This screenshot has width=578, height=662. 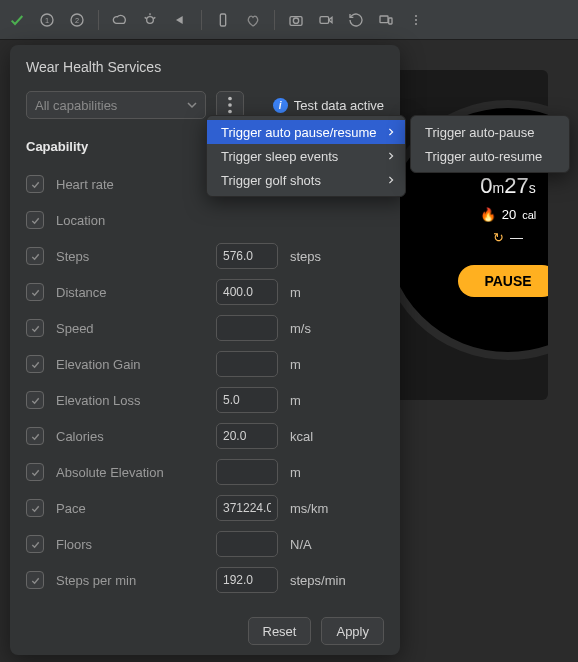 I want to click on capability-row: Elevation Lossm, so click(x=205, y=400).